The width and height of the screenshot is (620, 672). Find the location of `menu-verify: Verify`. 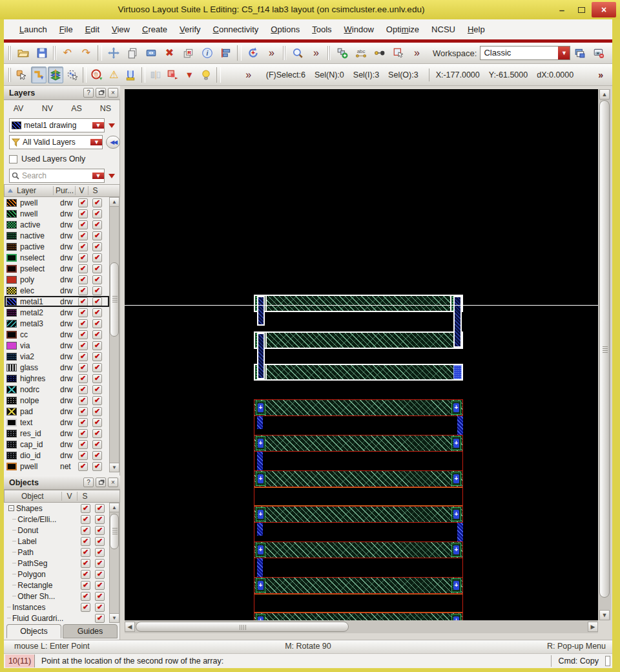

menu-verify: Verify is located at coordinates (190, 30).